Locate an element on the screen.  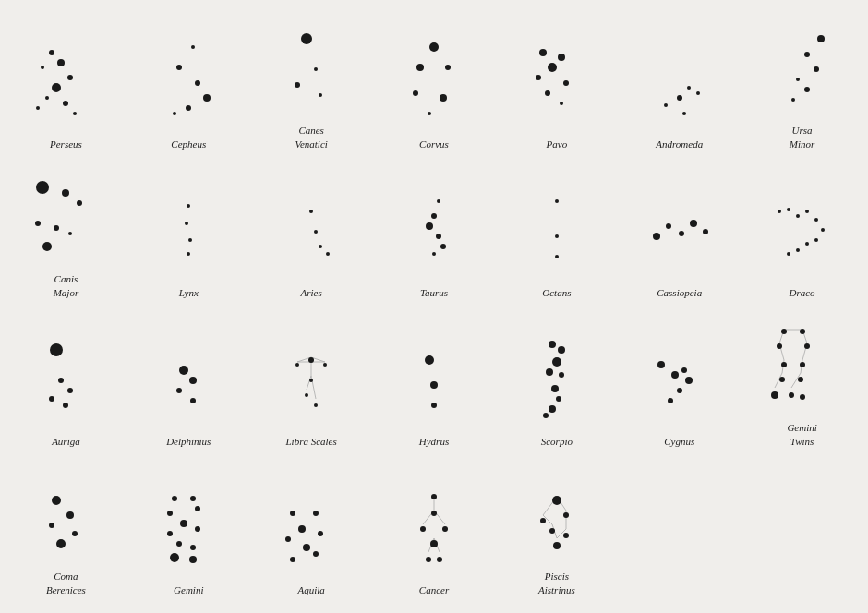
constellation-label: Corvus is located at coordinates (434, 144).